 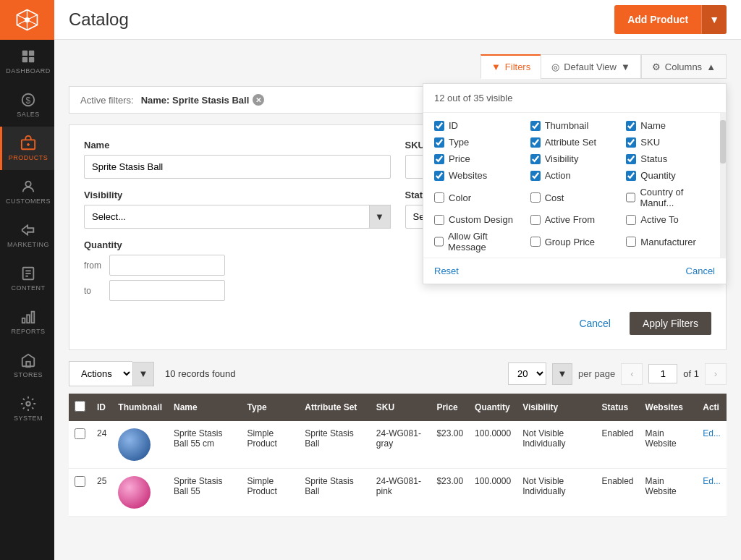 What do you see at coordinates (590, 67) in the screenshot?
I see `default-view-button: ◎ Default View ▼` at bounding box center [590, 67].